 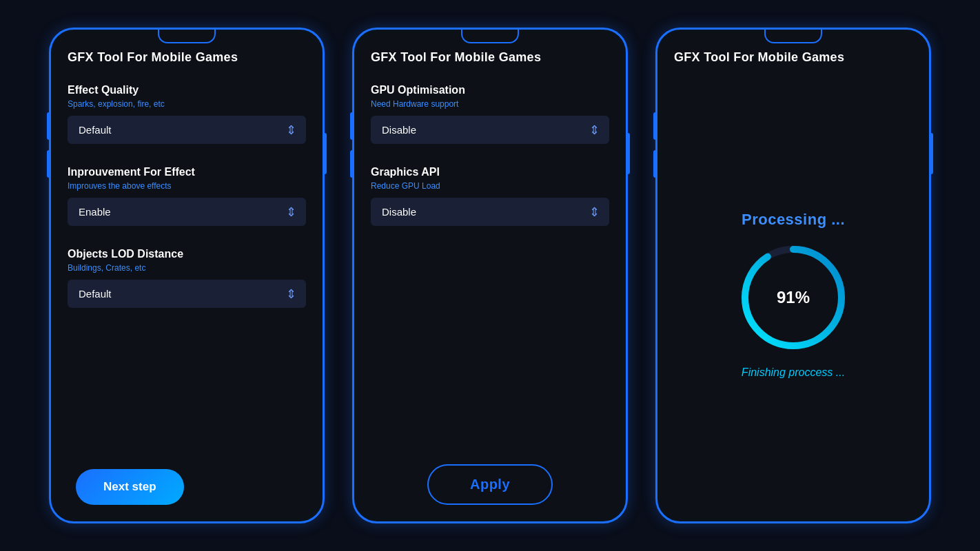 What do you see at coordinates (490, 212) in the screenshot?
I see `graphics-api-dropdown-wrapper: Disable Enable ⇕` at bounding box center [490, 212].